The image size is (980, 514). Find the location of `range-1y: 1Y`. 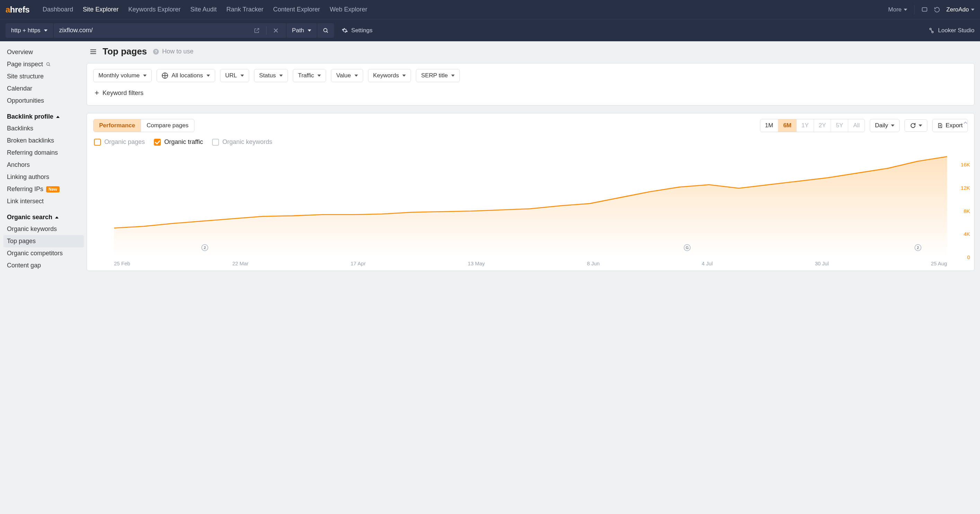

range-1y: 1Y is located at coordinates (805, 126).